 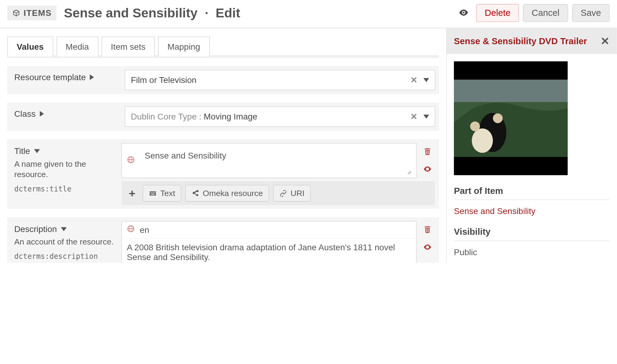 I want to click on add-omeka-label: Omeka resource, so click(x=233, y=193).